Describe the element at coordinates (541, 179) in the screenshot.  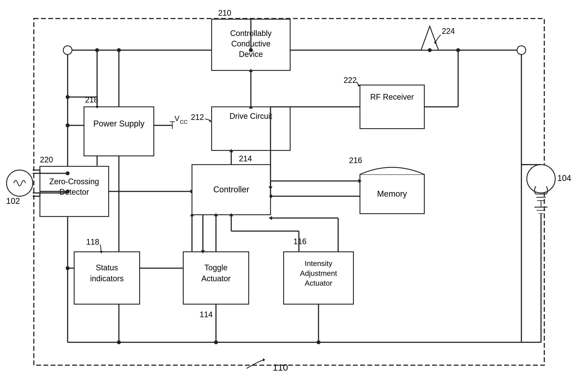
I see `bulb-glass` at that location.